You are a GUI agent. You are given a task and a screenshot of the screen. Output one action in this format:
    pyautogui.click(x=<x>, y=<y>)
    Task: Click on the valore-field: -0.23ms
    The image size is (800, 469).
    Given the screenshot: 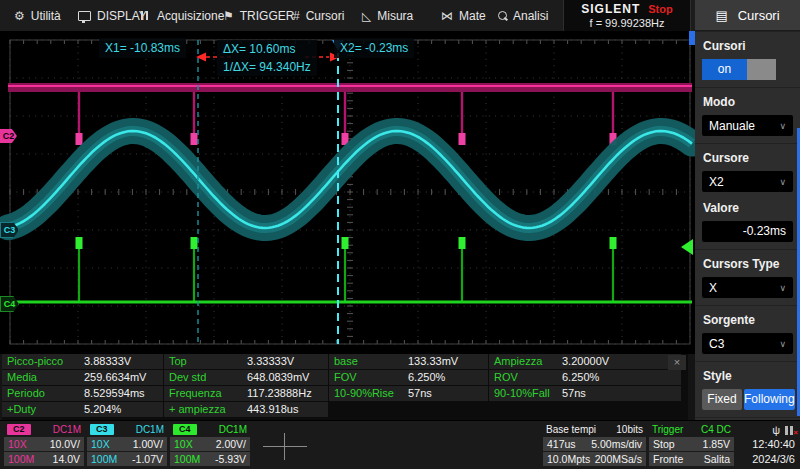 What is the action you would take?
    pyautogui.click(x=748, y=232)
    